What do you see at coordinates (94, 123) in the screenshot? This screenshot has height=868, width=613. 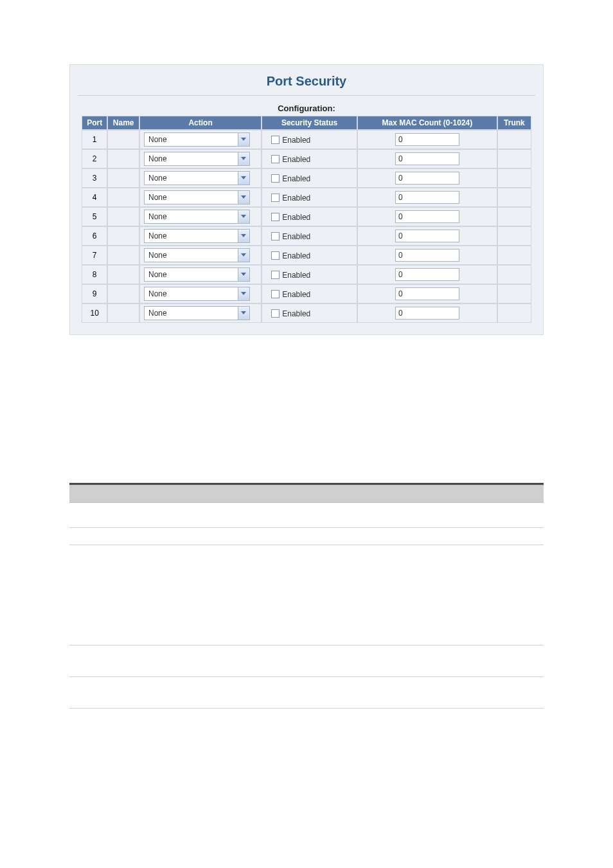 I see `header-port: Port` at bounding box center [94, 123].